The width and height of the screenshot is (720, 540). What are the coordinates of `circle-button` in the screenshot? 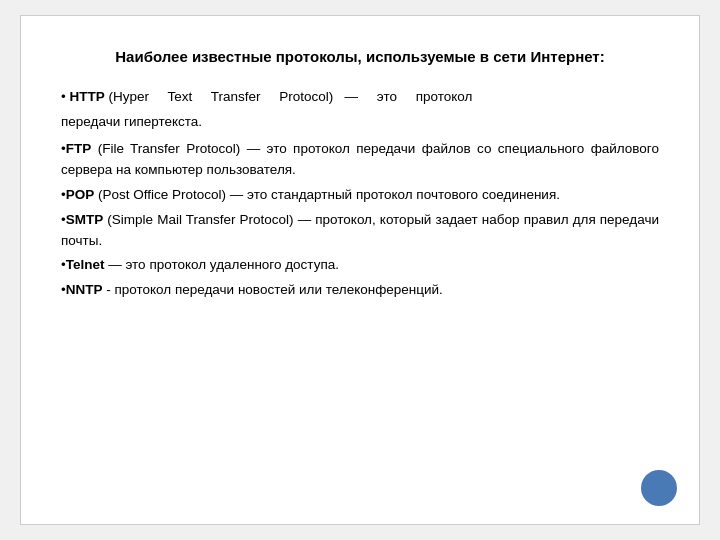 It's located at (659, 488).